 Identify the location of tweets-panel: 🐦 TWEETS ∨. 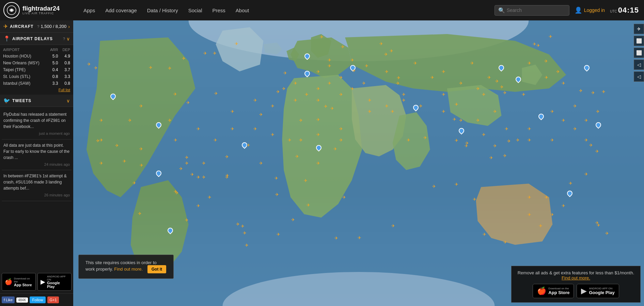
(37, 101).